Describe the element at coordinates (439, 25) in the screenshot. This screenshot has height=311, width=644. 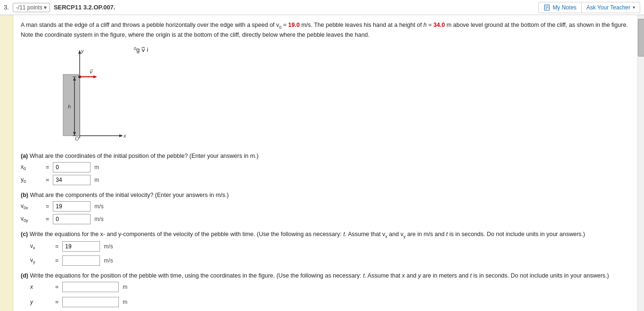
I see `h-value: 34.0` at that location.